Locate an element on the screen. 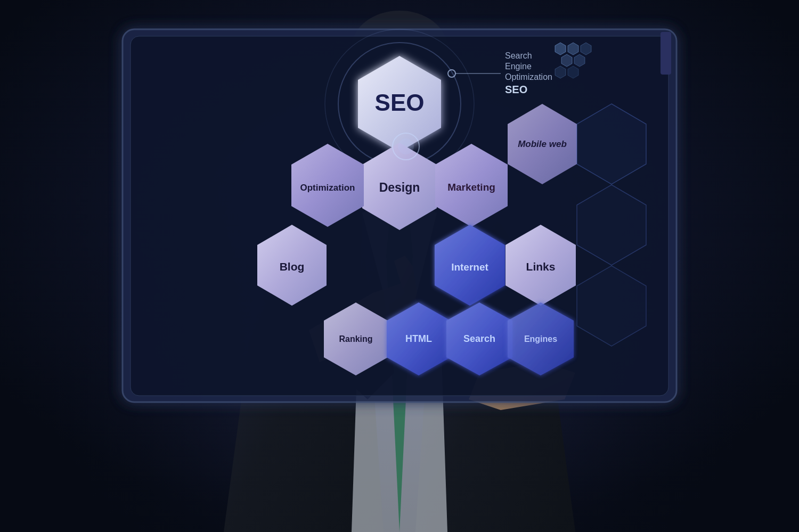 The height and width of the screenshot is (532, 799). design-hex-label: Design is located at coordinates (399, 187).